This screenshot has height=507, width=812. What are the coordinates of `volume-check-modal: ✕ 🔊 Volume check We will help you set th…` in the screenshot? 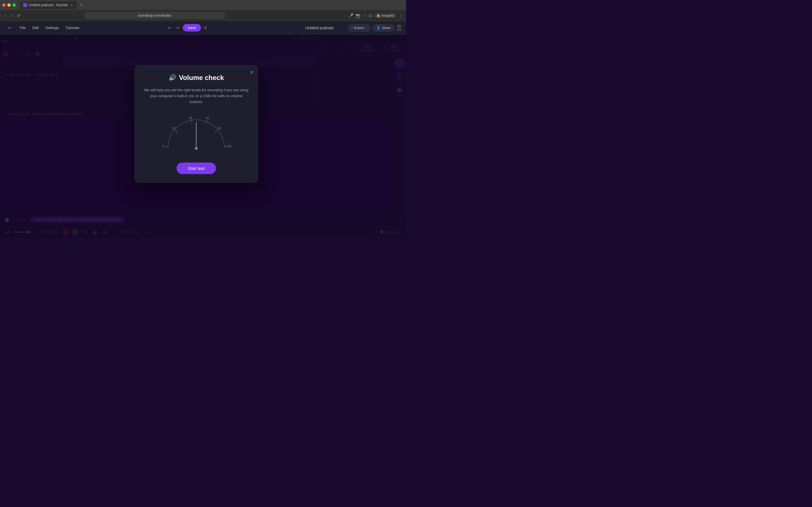 It's located at (196, 124).